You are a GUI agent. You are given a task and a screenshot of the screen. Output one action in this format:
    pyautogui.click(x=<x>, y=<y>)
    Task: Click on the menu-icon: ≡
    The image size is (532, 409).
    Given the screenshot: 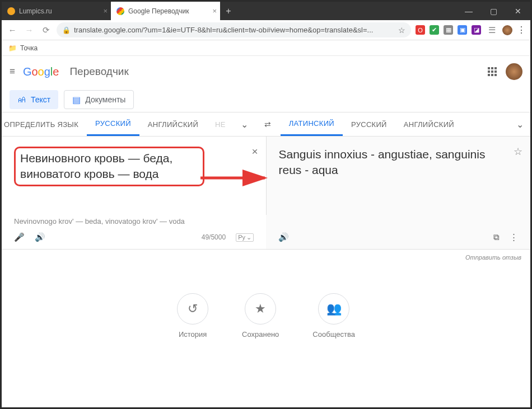 What is the action you would take?
    pyautogui.click(x=12, y=72)
    